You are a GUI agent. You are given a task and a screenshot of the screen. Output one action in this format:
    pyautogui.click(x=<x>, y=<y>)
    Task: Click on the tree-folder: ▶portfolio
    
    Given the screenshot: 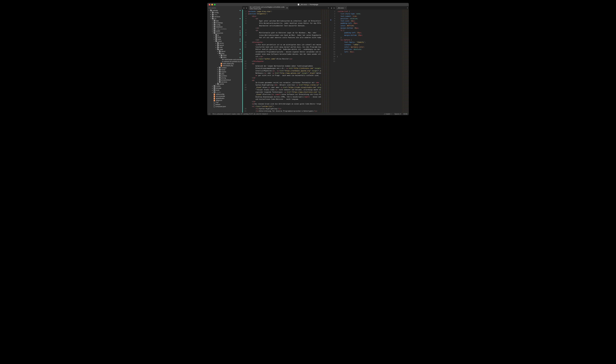 What is the action you would take?
    pyautogui.click(x=225, y=76)
    